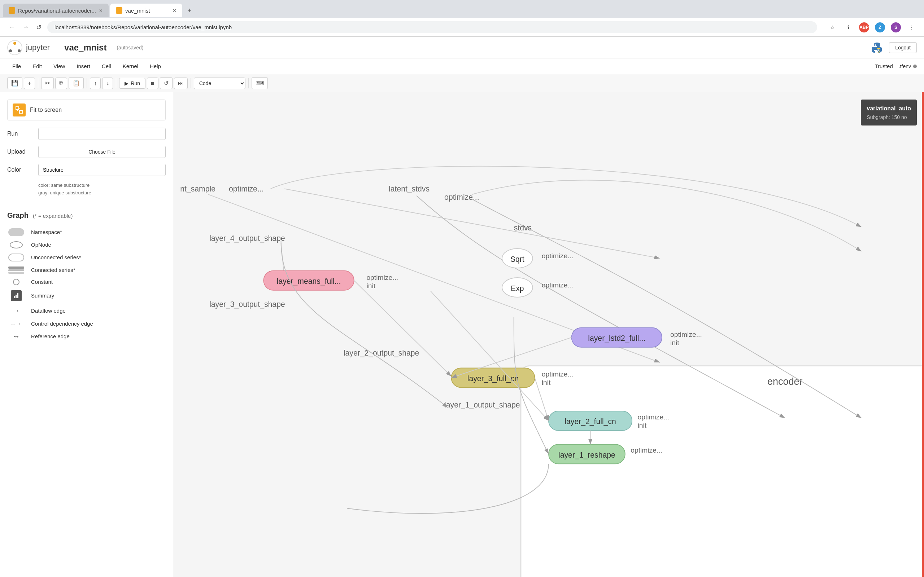  Describe the element at coordinates (26, 27) in the screenshot. I see `forward-button: →` at that location.